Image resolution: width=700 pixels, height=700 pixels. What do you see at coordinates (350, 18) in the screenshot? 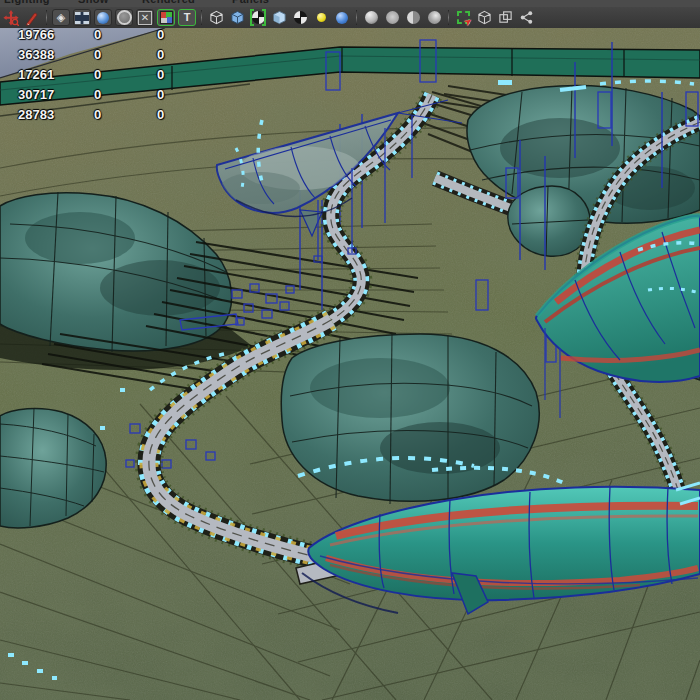
I see `toolbar: ◈ ✕ T ➤` at bounding box center [350, 18].